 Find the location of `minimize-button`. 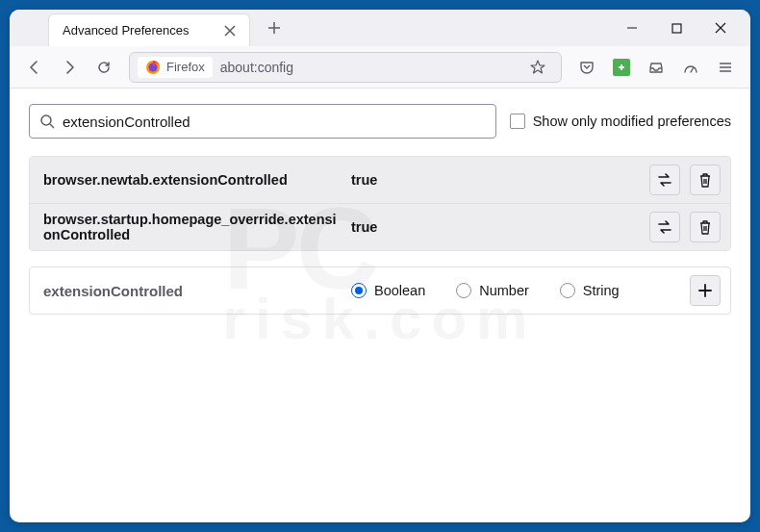

minimize-button is located at coordinates (632, 28).